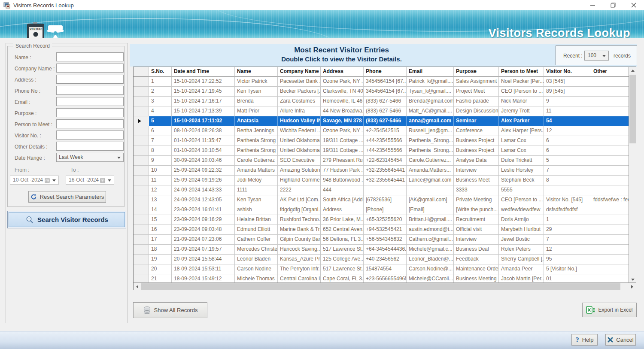 This screenshot has width=644, height=349. What do you see at coordinates (90, 68) in the screenshot?
I see `company-name-input` at bounding box center [90, 68].